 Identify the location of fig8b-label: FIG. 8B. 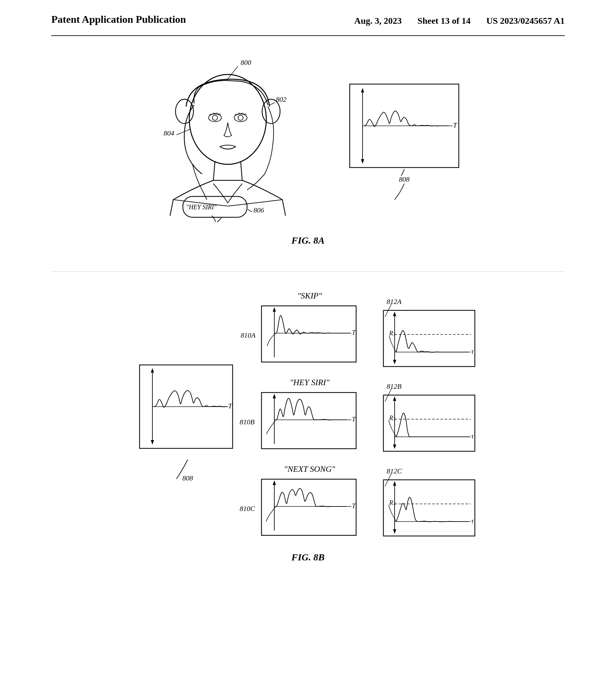
(308, 557).